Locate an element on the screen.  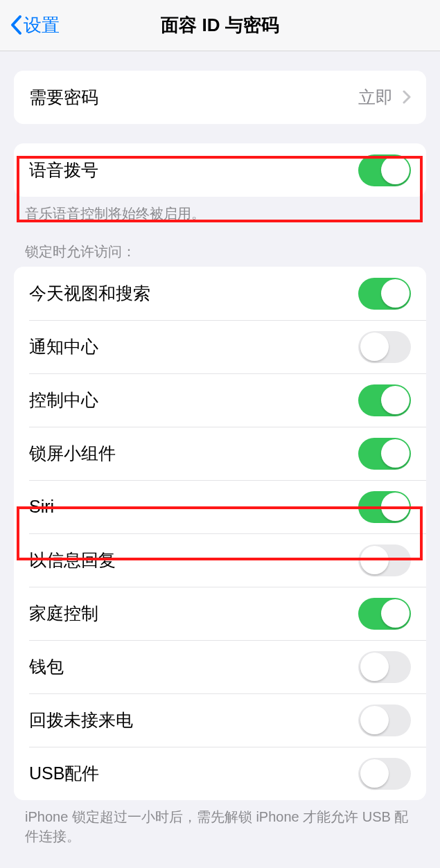
chevron-right-icon is located at coordinates (407, 98).